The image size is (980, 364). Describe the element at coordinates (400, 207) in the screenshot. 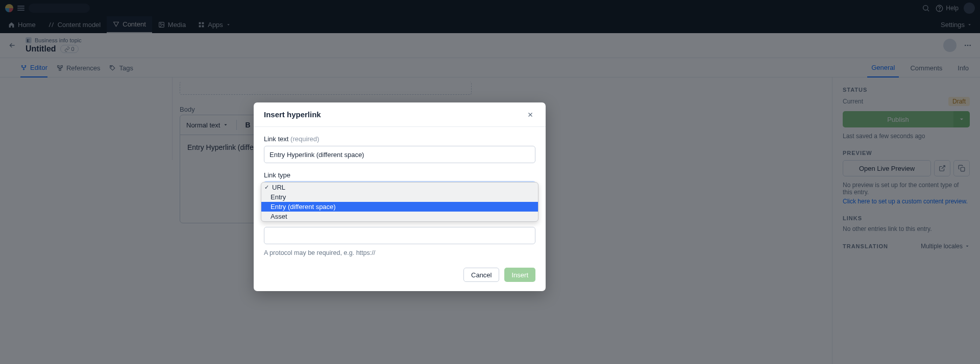

I see `option-entry-different-space: Entry (different space)` at that location.